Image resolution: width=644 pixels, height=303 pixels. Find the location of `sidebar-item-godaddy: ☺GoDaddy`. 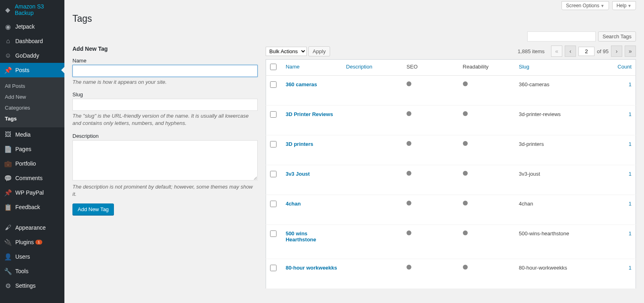

sidebar-item-godaddy: ☺GoDaddy is located at coordinates (32, 56).